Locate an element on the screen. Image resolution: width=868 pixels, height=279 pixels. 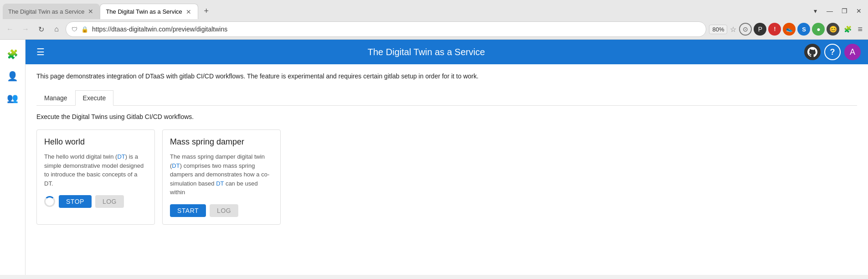
header-actions: ? A is located at coordinates (832, 52).